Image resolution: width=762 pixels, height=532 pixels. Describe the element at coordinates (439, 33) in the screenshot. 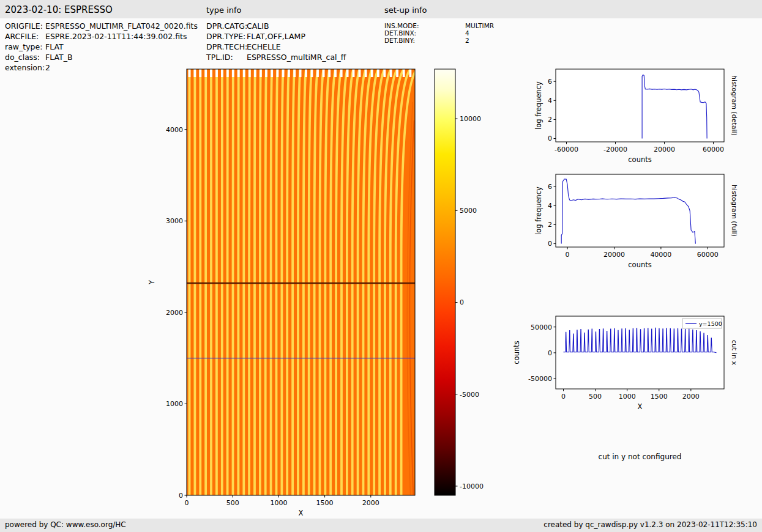

I see `metadata-row: DET.BINX:4` at that location.